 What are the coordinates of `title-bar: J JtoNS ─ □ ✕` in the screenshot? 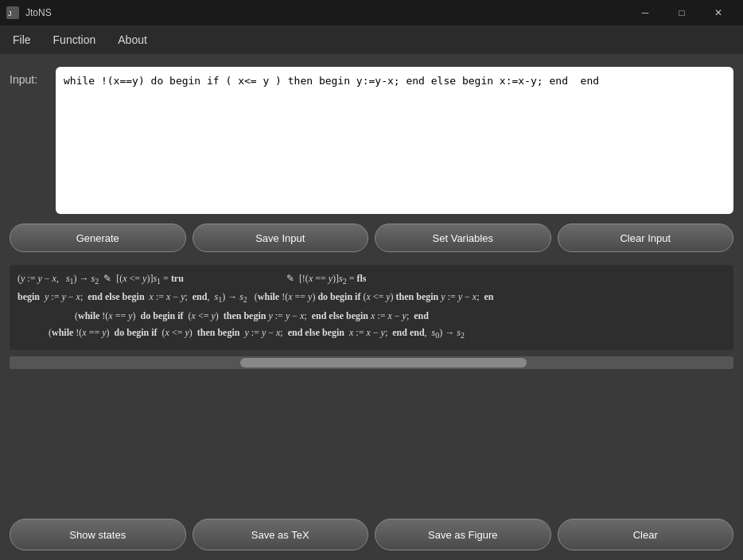 It's located at (372, 13).